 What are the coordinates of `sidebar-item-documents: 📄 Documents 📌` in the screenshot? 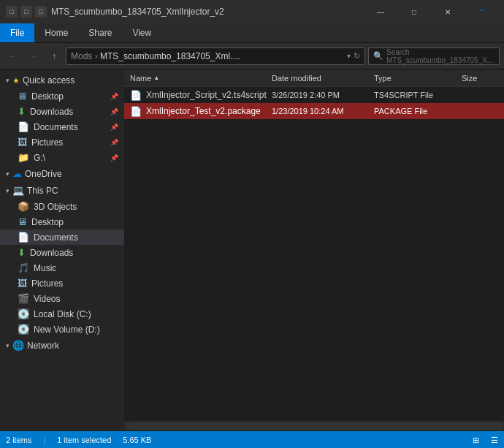 It's located at (62, 127).